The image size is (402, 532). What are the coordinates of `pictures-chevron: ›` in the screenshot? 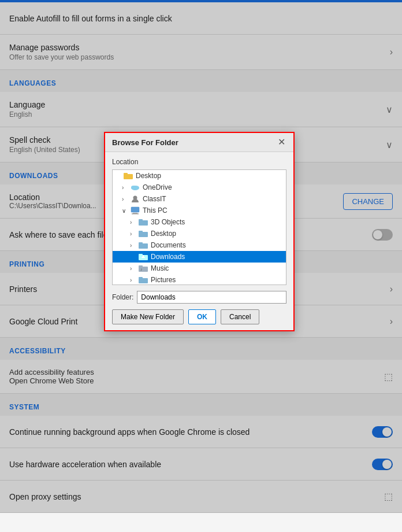 It's located at (134, 280).